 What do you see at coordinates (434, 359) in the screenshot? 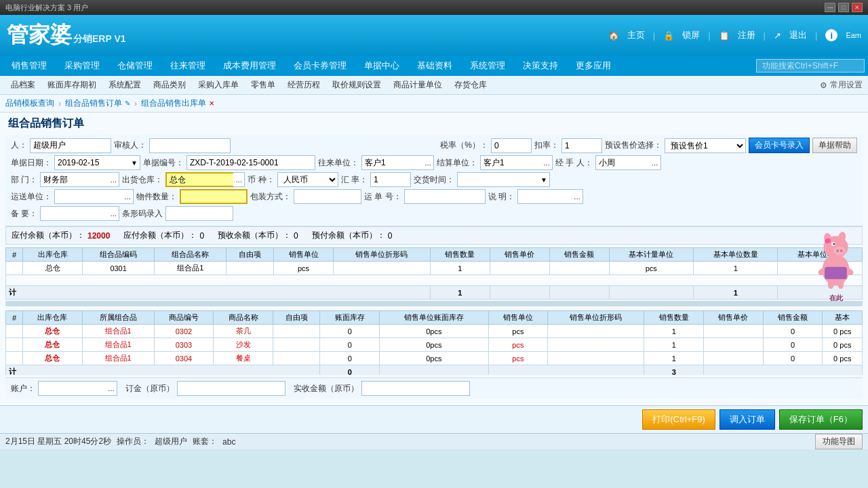
I see `sub-table-row: 总仓 组合品1 0304 餐桌 0 0pcs pcs 1 0 0 pcs` at bounding box center [434, 359].